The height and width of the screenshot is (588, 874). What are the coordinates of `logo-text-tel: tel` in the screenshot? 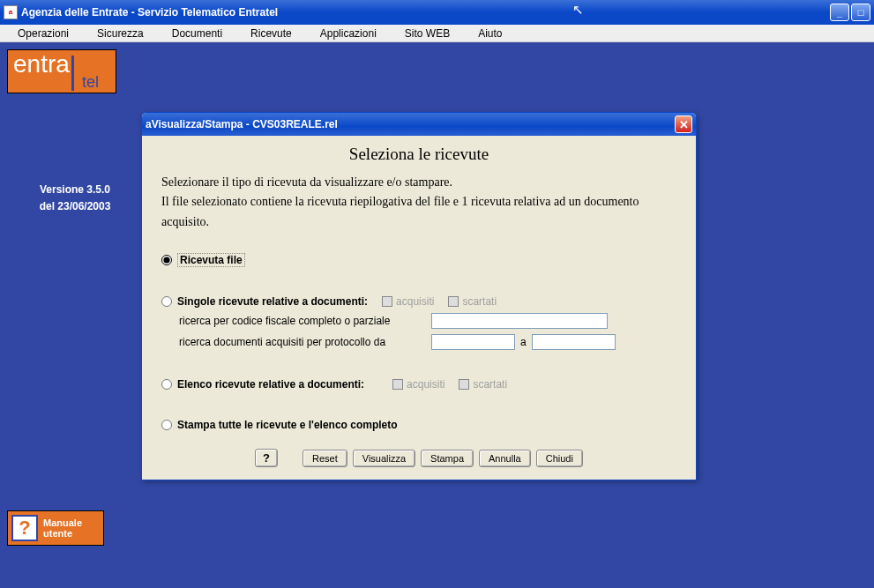 It's located at (90, 82).